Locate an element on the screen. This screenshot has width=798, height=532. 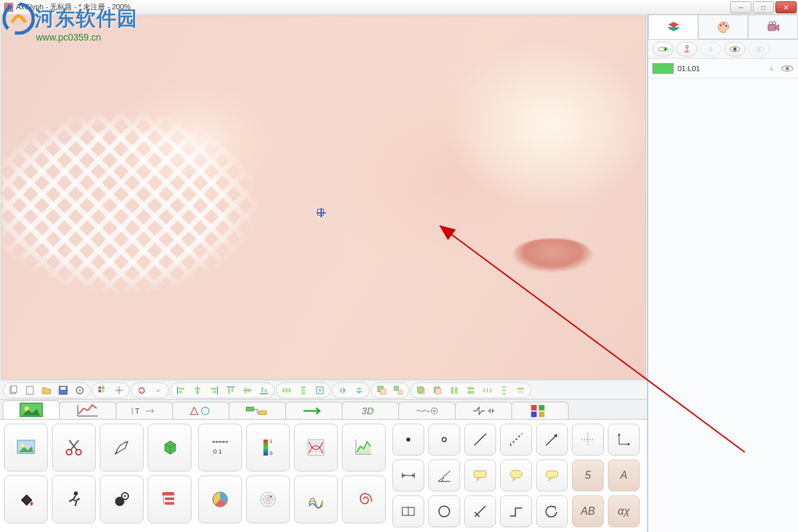
tool-radar-chart is located at coordinates (268, 499).